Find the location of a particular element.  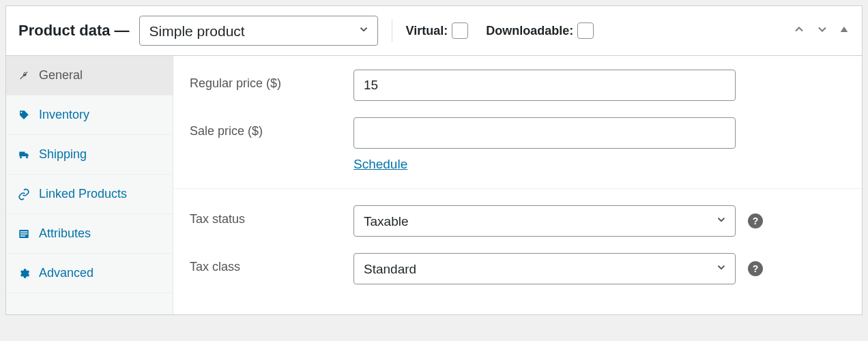

tag-icon is located at coordinates (24, 115).